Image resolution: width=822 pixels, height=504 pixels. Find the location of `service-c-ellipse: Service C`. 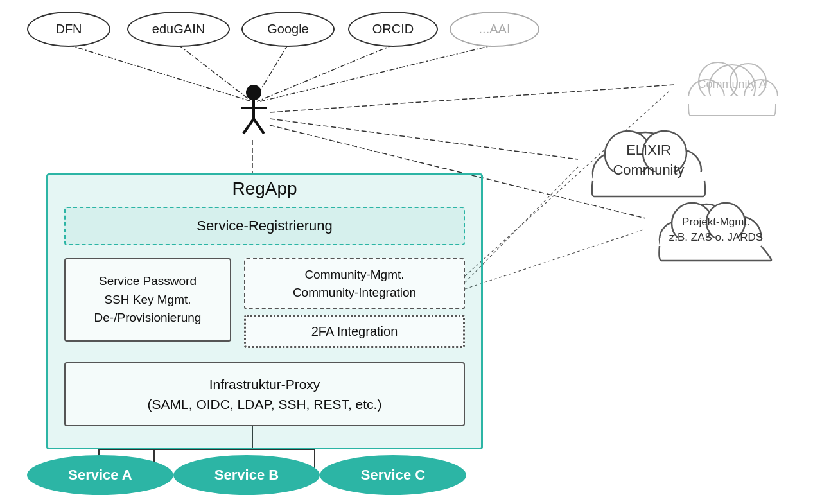

service-c-ellipse: Service C is located at coordinates (393, 475).